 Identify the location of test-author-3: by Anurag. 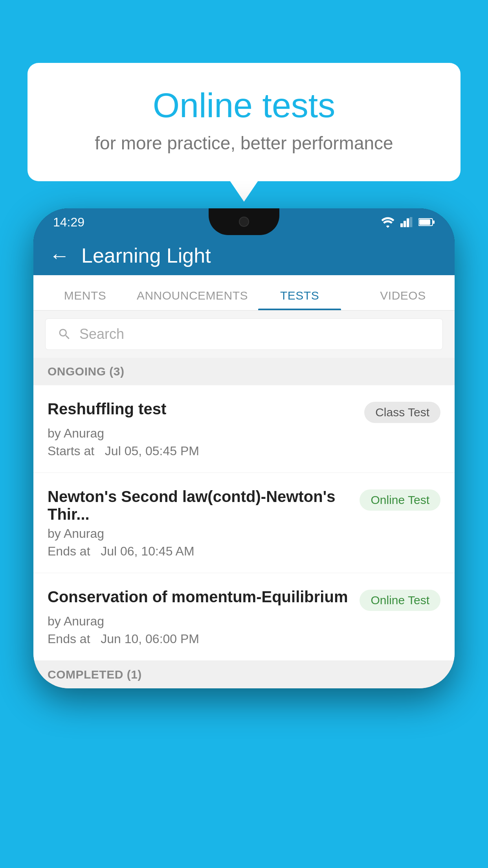
(244, 621).